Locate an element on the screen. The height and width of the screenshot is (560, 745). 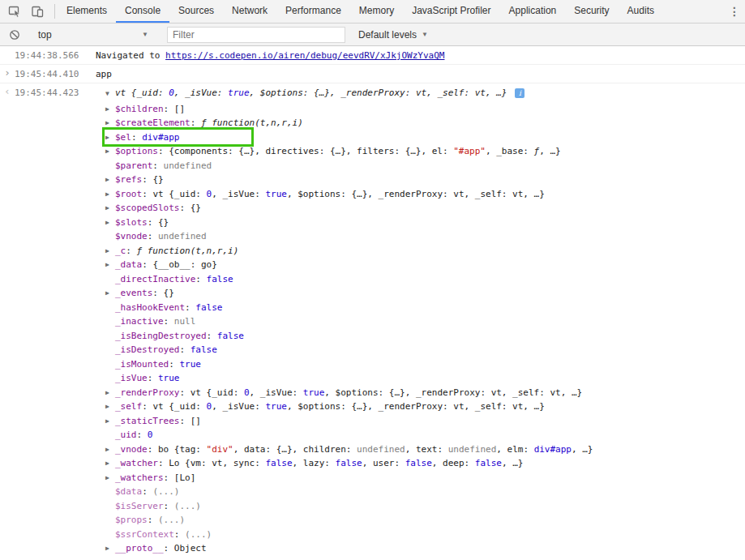
value-segment: "div" is located at coordinates (221, 449).